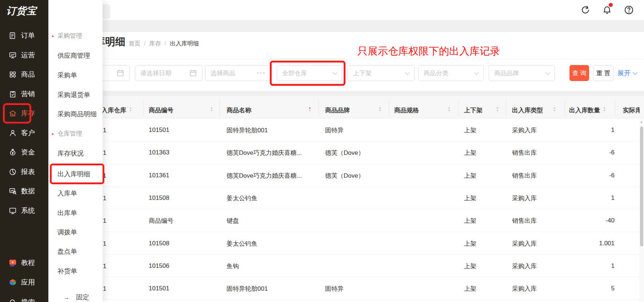  Describe the element at coordinates (169, 73) in the screenshot. I see `date-end-input: 请选择日期` at that location.